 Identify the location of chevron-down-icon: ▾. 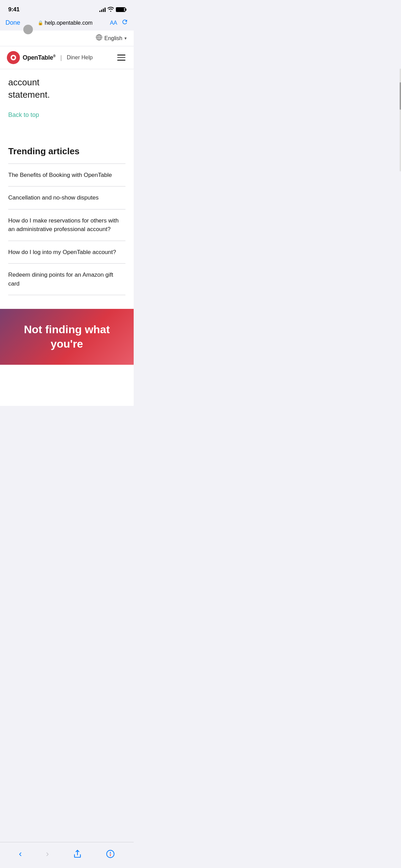
(125, 38).